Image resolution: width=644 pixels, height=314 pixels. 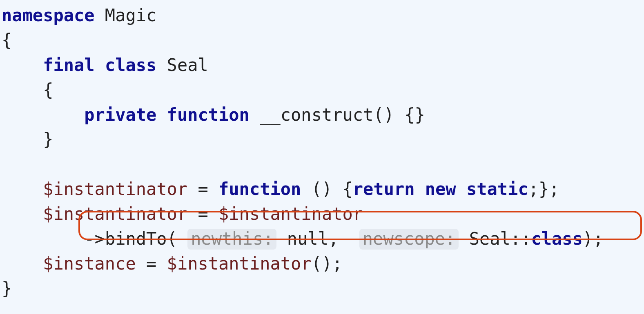 I want to click on param-hint-newthis: newthis:, so click(x=232, y=239).